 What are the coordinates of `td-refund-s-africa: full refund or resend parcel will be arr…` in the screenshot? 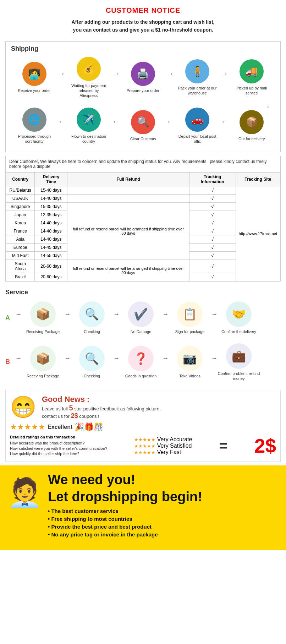 It's located at (128, 271).